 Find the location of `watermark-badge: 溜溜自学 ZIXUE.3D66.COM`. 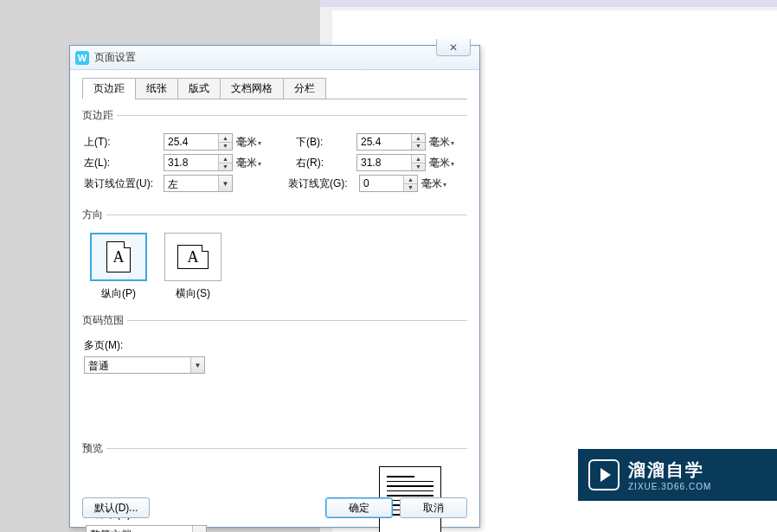

watermark-badge: 溜溜自学 ZIXUE.3D66.COM is located at coordinates (677, 475).